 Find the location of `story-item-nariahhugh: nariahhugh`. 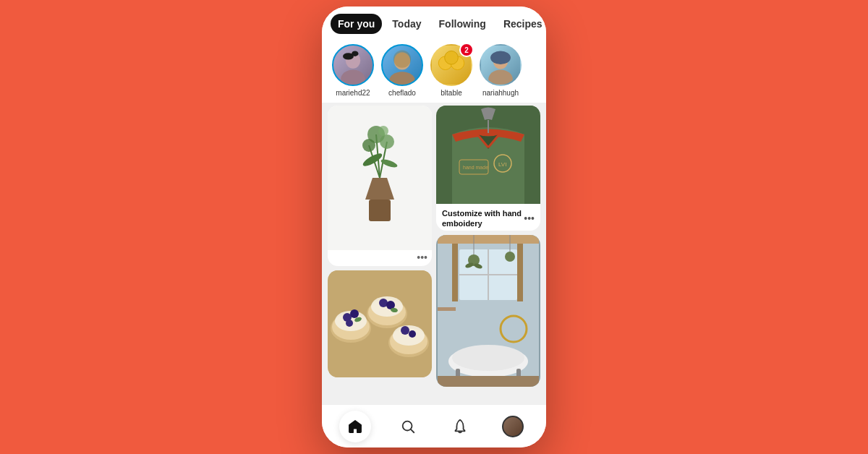

story-item-nariahhugh: nariahhugh is located at coordinates (501, 71).